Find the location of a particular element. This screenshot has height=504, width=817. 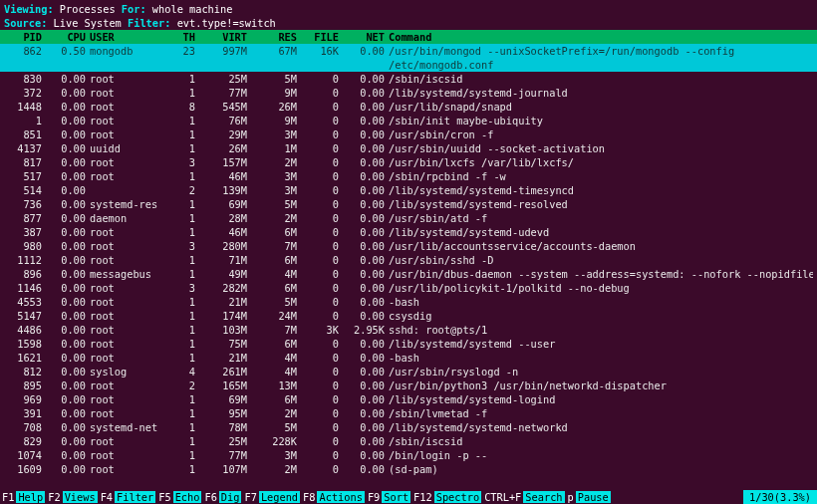

fkey-action: Legend is located at coordinates (279, 497).